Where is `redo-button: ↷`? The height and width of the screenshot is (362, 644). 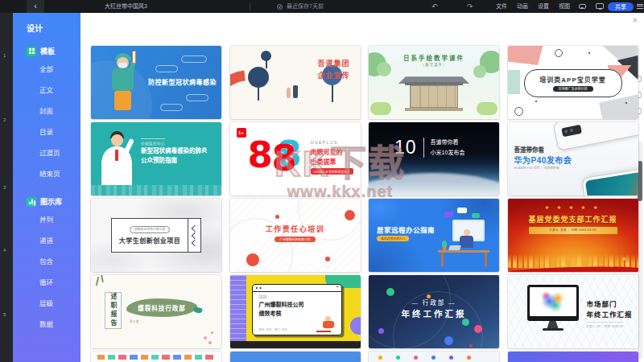 redo-button: ↷ is located at coordinates (470, 6).